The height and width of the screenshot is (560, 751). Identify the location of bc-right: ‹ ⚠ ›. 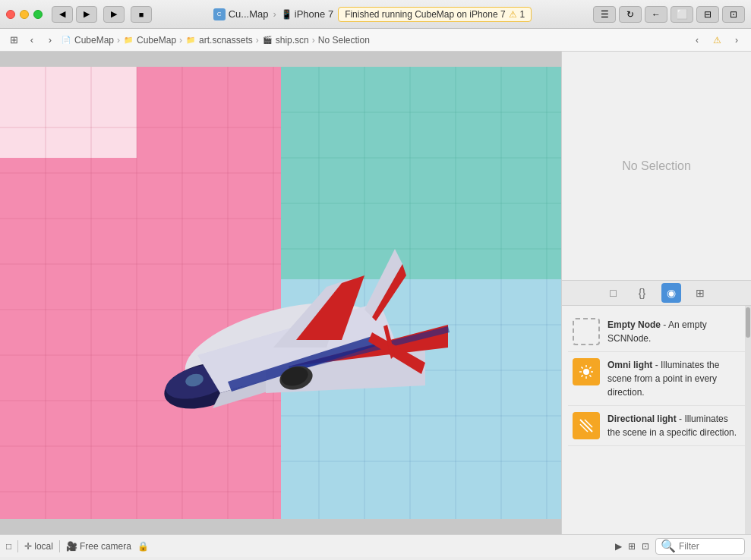
(717, 40).